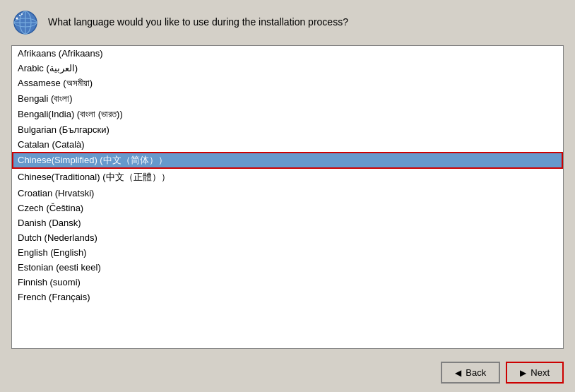 Image resolution: width=575 pixels, height=392 pixels. What do you see at coordinates (288, 177) in the screenshot?
I see `list-item: Chinese(Traditional) (中文（正體））` at bounding box center [288, 177].